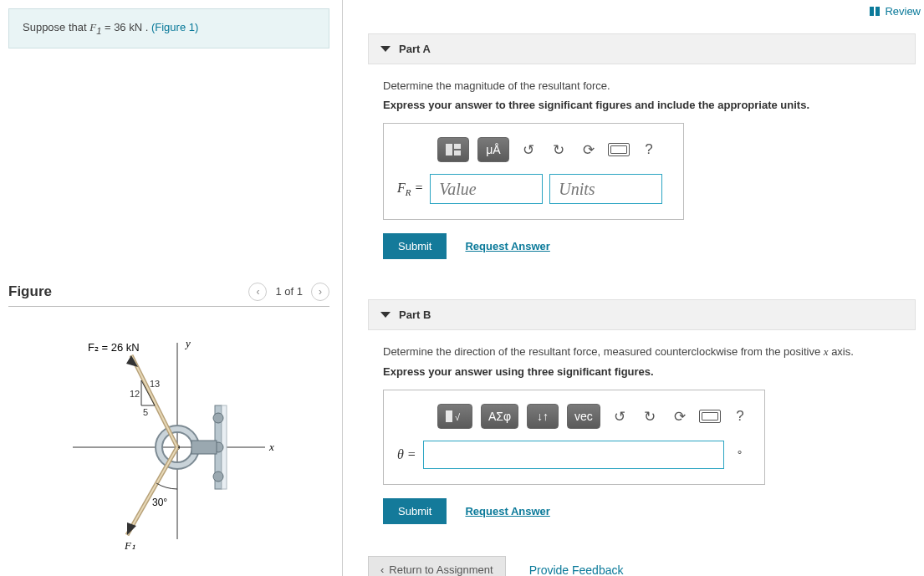 The width and height of the screenshot is (924, 576). What do you see at coordinates (99, 31) in the screenshot?
I see `problem-var-sub: 1` at bounding box center [99, 31].